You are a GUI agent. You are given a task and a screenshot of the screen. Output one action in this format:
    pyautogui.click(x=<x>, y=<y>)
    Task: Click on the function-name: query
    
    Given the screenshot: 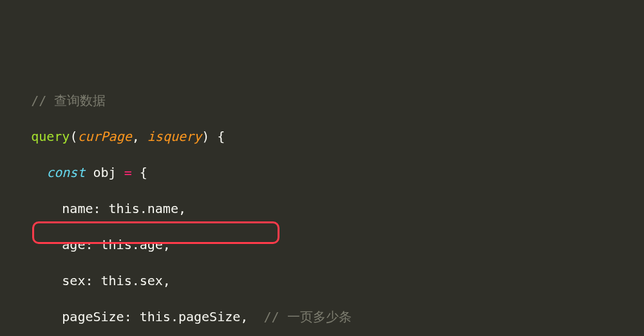 What is the action you would take?
    pyautogui.click(x=50, y=136)
    